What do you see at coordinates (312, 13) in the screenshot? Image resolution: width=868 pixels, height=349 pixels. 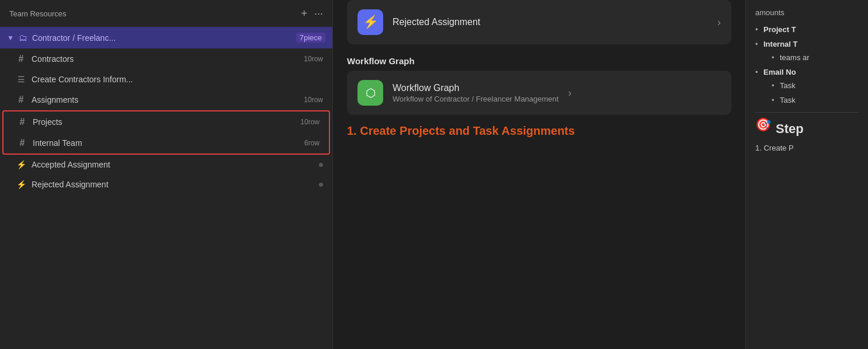 I see `sidebar-header-actions: + ···` at bounding box center [312, 13].